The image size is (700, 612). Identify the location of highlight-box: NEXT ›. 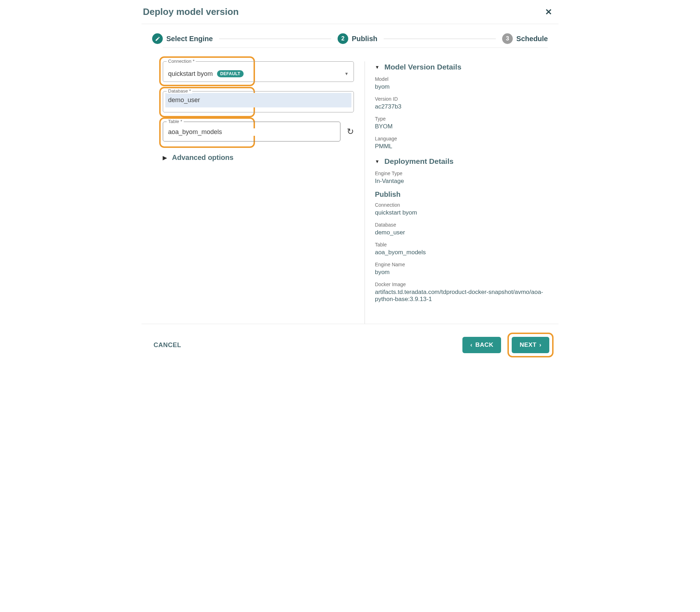
(530, 345).